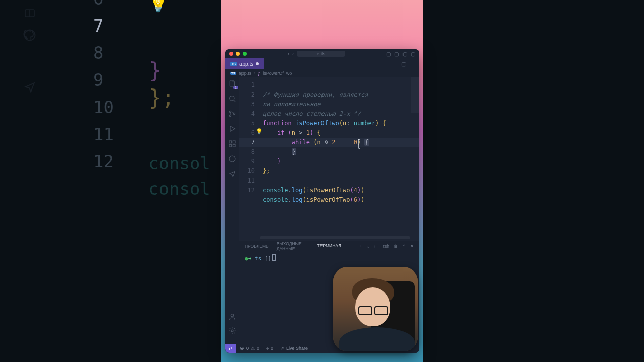  Describe the element at coordinates (232, 83) in the screenshot. I see `explorer-icon` at that location.